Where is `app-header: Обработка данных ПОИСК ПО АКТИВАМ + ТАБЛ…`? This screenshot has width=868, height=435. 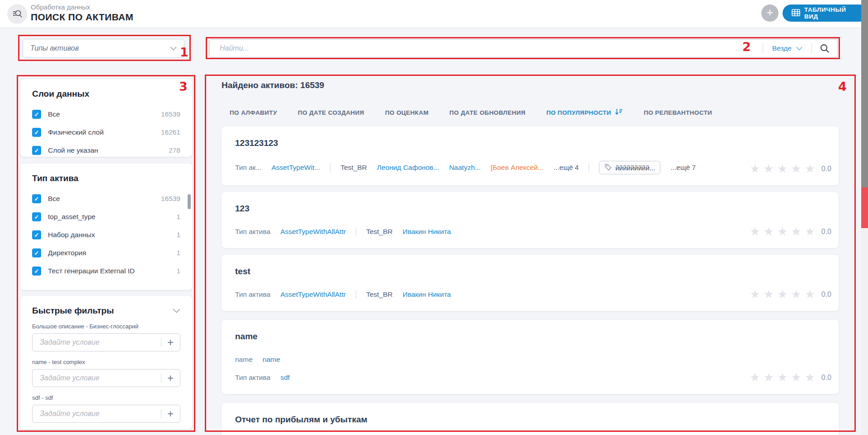
app-header: Обработка данных ПОИСК ПО АКТИВАМ + ТАБЛ… is located at coordinates (434, 14).